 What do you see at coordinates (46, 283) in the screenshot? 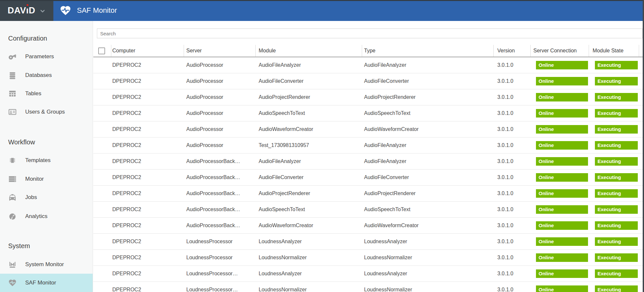
I see `sidebar-item-saf-monitor: SAF Monitor` at bounding box center [46, 283].